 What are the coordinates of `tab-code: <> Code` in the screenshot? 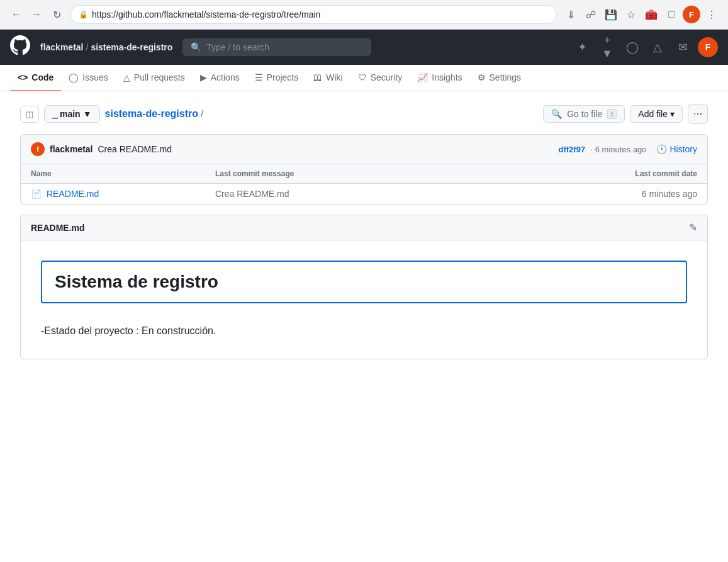 It's located at (35, 78).